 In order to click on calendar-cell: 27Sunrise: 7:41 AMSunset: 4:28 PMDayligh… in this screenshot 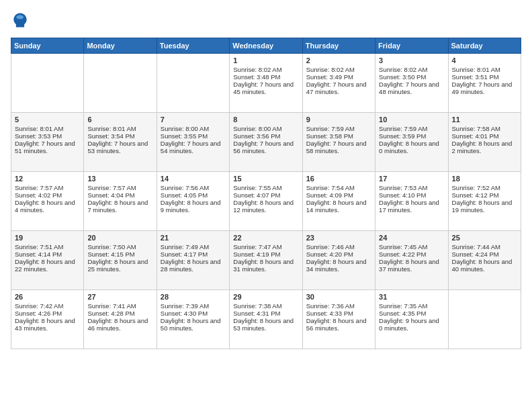, I will do `click(120, 320)`.